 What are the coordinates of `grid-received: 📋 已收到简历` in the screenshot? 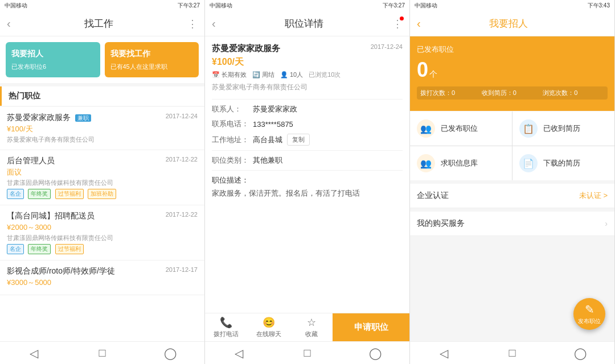 It's located at (564, 129).